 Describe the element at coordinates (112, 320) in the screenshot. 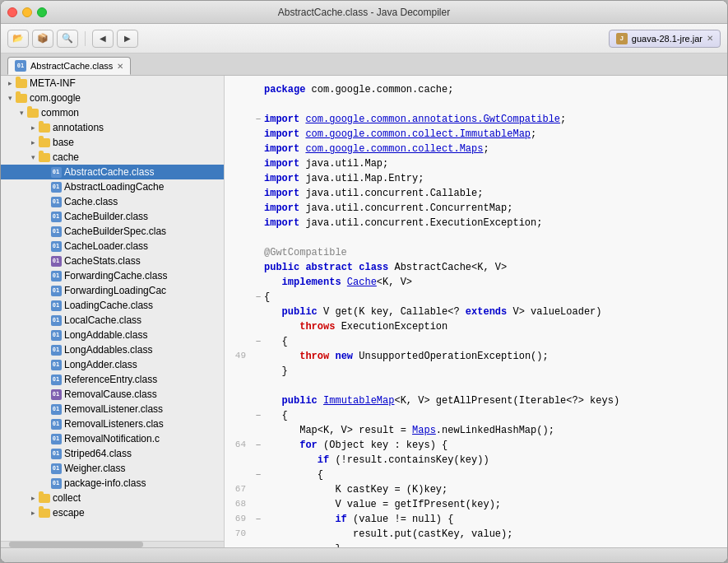

I see `sidebar-item-local-cache: 01 LocalCache.class` at that location.